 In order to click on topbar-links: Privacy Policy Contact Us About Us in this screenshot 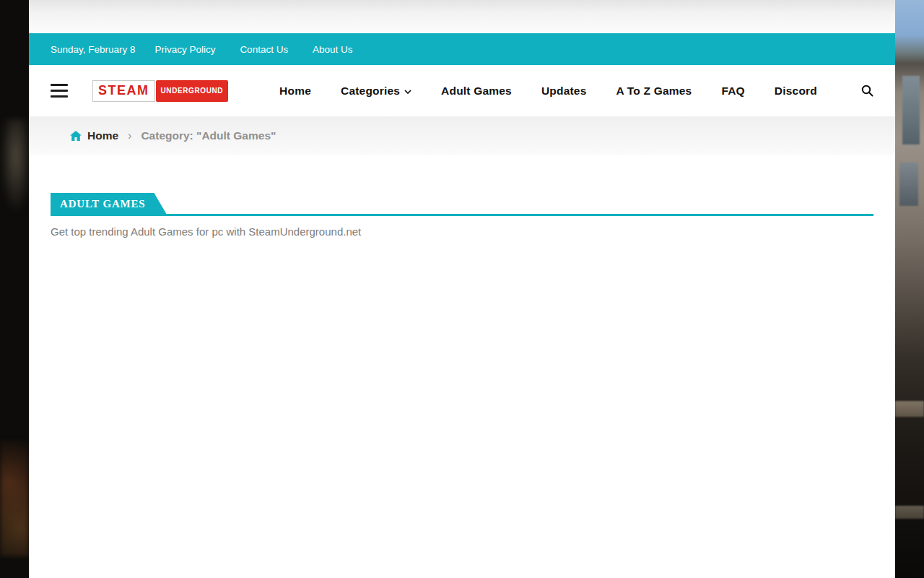, I will do `click(265, 49)`.